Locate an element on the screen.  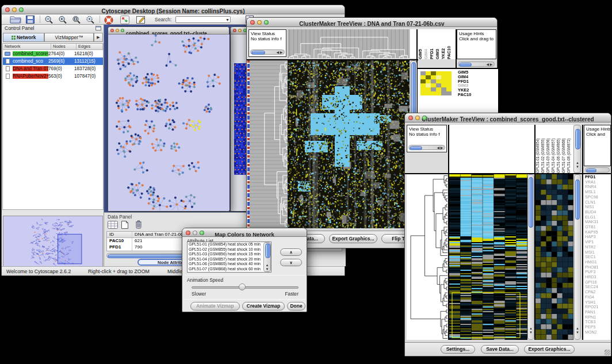
attribute-list-item: GPL51-07 (GSM868) heat shock 60 min is located at coordinates (229, 269).